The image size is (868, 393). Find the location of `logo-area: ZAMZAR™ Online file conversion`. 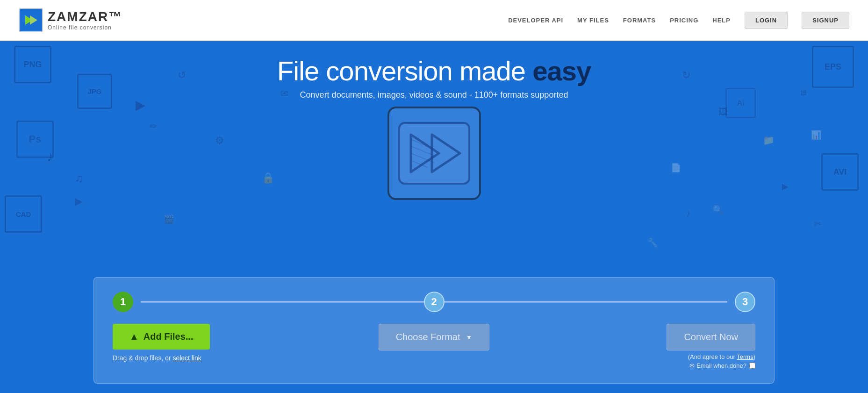

logo-area: ZAMZAR™ Online file conversion is located at coordinates (264, 20).